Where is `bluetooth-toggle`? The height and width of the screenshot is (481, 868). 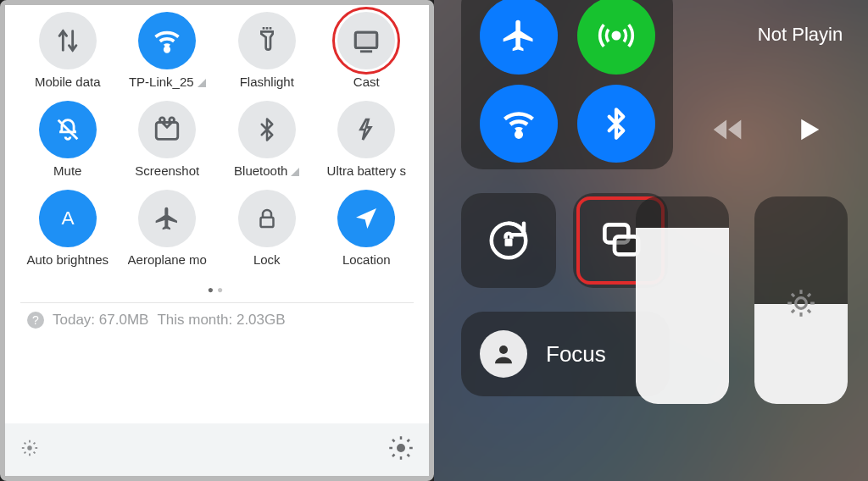
bluetooth-toggle is located at coordinates (616, 124).